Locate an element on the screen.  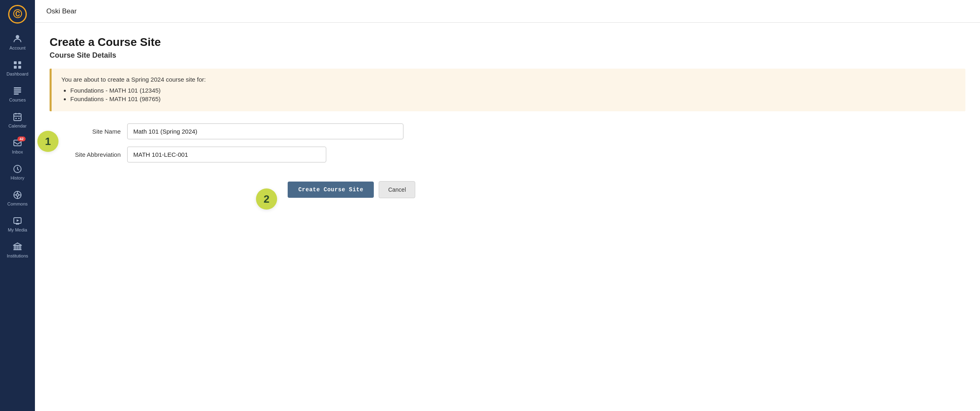
form-section: 1 Site Name Site Abbreviation 2 Create C… is located at coordinates (232, 161).